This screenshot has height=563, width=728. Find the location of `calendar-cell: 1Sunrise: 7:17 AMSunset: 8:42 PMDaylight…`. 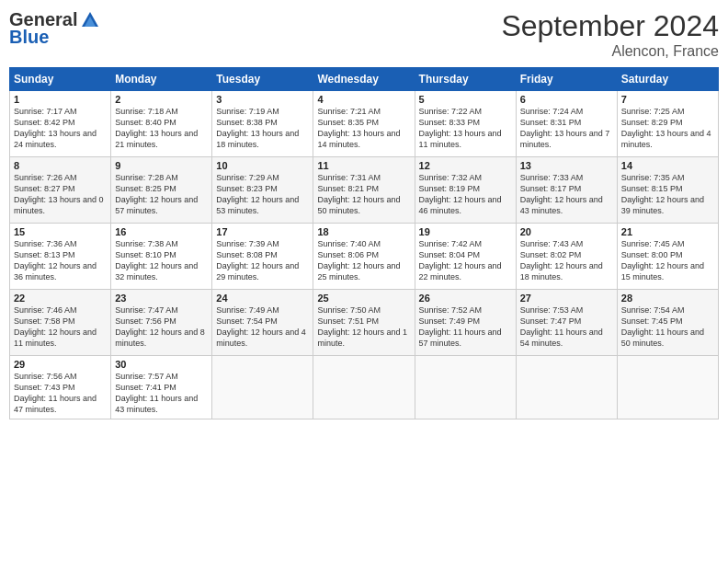

calendar-cell: 1Sunrise: 7:17 AMSunset: 8:42 PMDaylight… is located at coordinates (61, 124).